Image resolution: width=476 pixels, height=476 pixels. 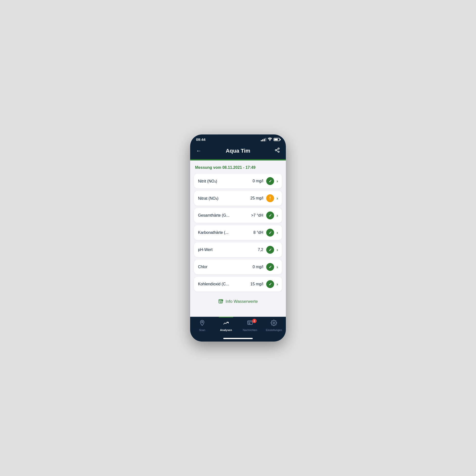 I want to click on nav-item-nachrichten: 2 Nachrichten, so click(x=250, y=325).